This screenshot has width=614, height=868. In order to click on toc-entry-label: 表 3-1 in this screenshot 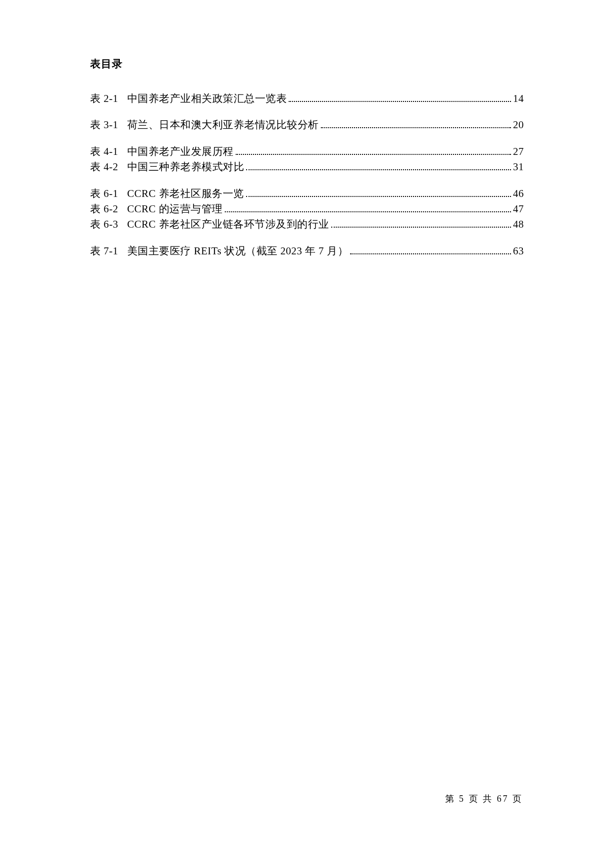, I will do `click(104, 125)`.